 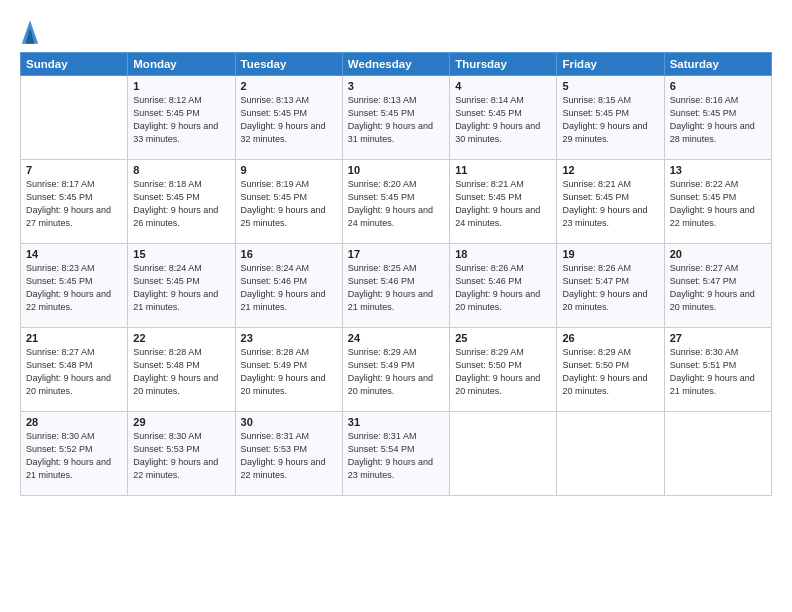 I want to click on day-number: 22, so click(x=181, y=338).